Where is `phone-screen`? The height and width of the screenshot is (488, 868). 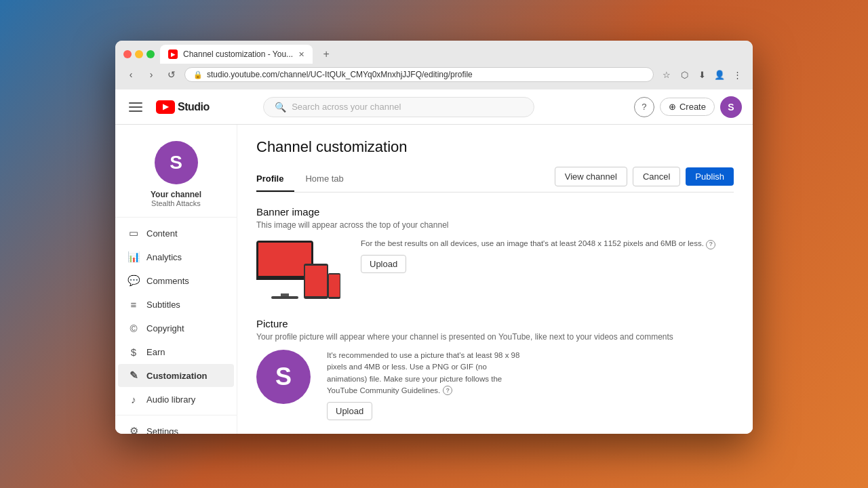 phone-screen is located at coordinates (334, 286).